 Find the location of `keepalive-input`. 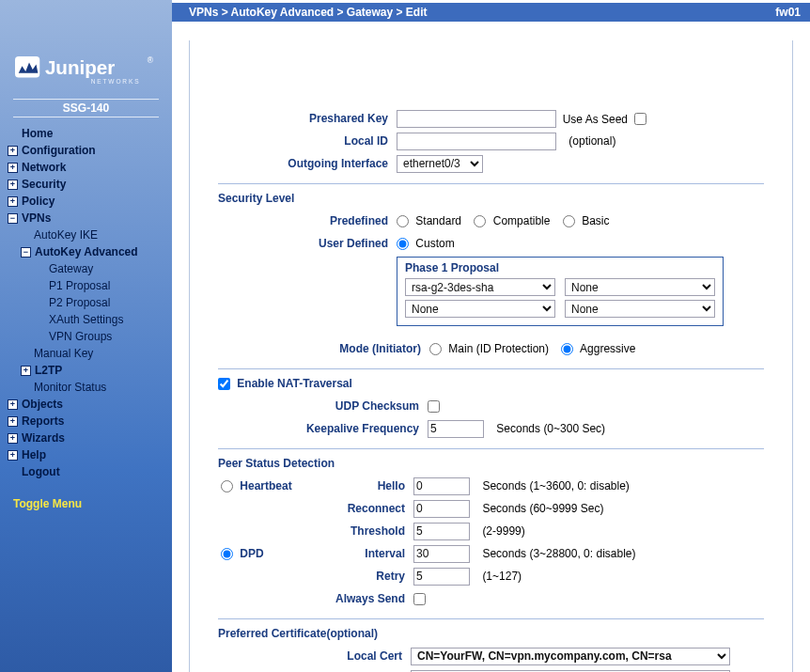

keepalive-input is located at coordinates (456, 429).